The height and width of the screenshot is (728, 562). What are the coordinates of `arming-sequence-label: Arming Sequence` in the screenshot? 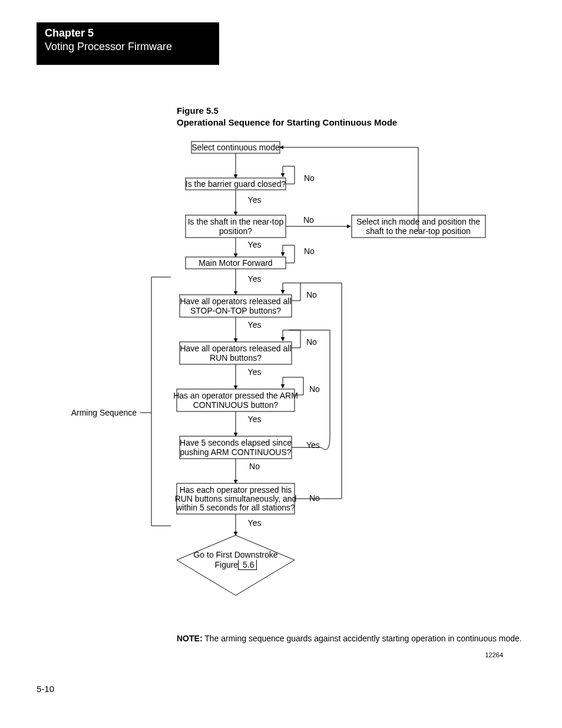 It's located at (104, 413).